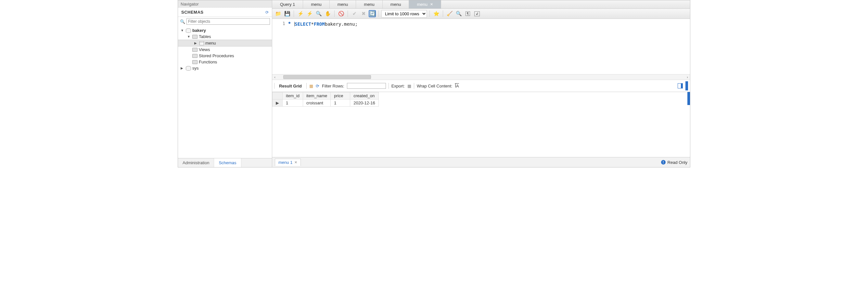 The height and width of the screenshot is (292, 868). I want to click on cell: 2020-12-16, so click(365, 103).